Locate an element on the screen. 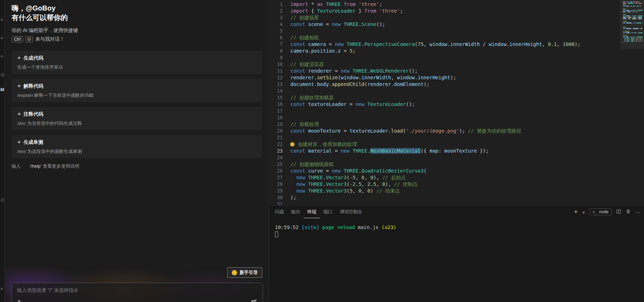  chevron-down-icon: ∨ is located at coordinates (584, 213).